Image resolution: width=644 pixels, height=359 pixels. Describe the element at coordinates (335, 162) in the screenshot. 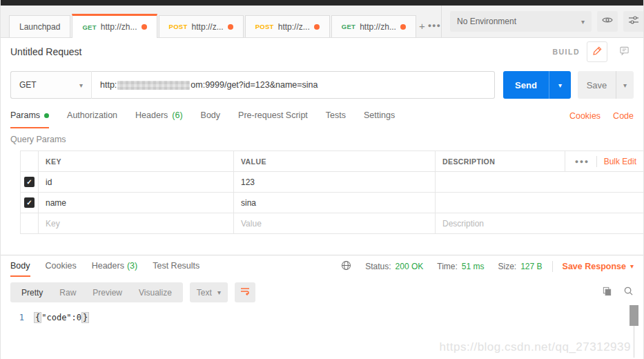

I see `column-header-value: VALUE` at that location.